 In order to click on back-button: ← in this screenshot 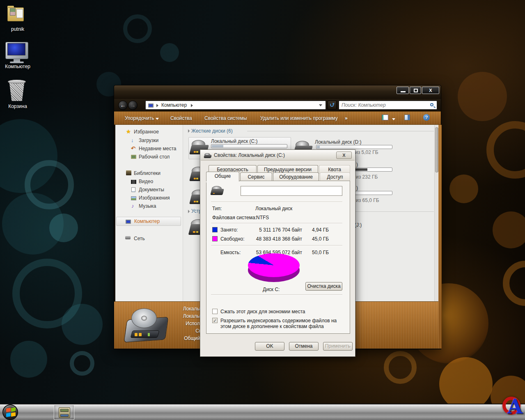, I will do `click(123, 105)`.